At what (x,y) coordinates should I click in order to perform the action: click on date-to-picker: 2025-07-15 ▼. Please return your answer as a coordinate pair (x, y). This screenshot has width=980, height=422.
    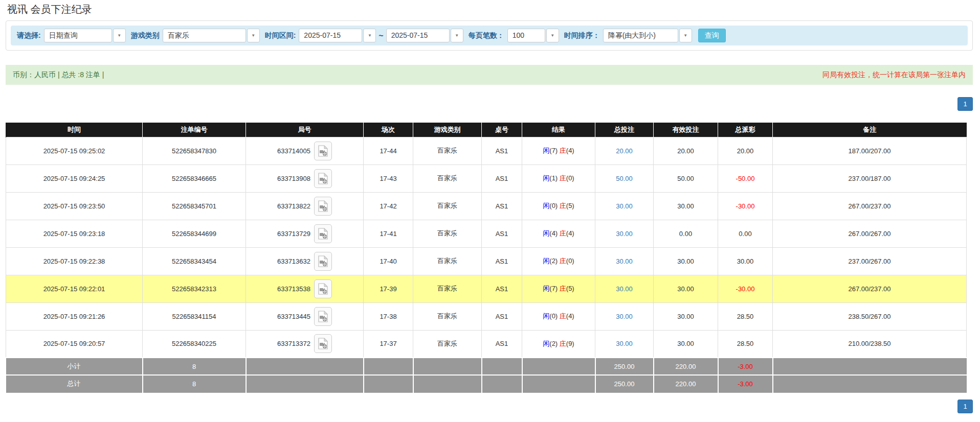
    Looking at the image, I should click on (425, 36).